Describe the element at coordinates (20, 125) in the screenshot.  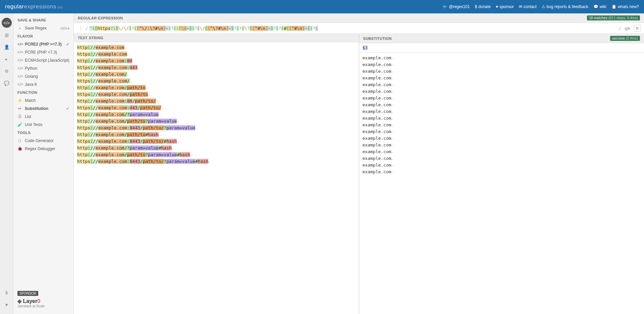
I see `function-icon: 🧪` at that location.